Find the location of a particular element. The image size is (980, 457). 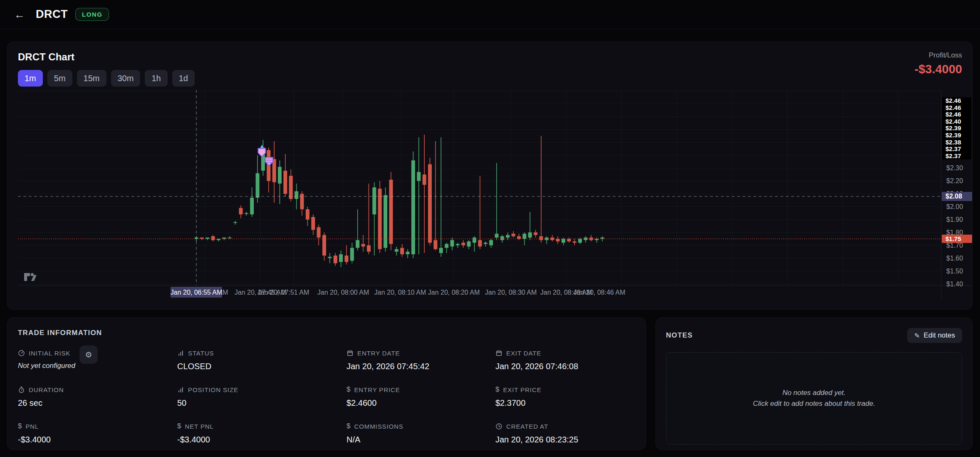

timeframe-button-1h: 1h is located at coordinates (156, 78).